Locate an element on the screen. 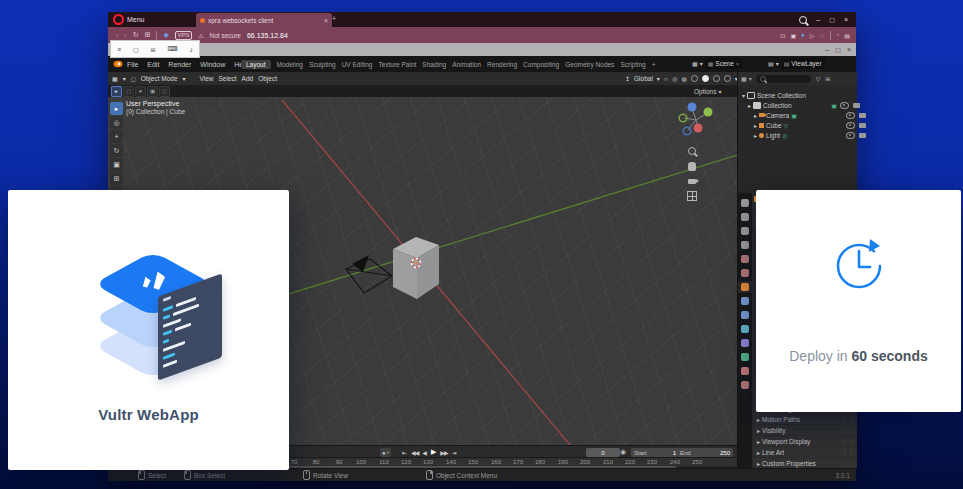 This screenshot has height=489, width=963. tool-scale-button: ▣ is located at coordinates (116, 164).